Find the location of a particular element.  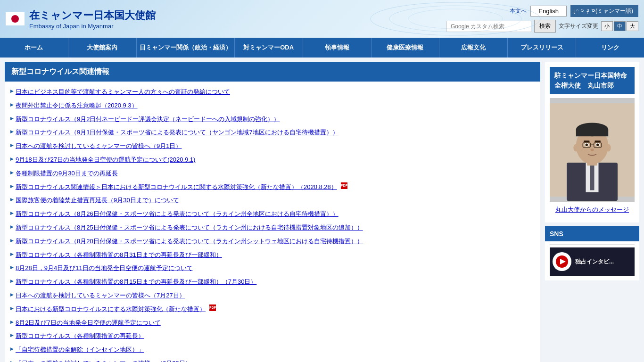

fontsize-medium-button: 中 is located at coordinates (619, 26).